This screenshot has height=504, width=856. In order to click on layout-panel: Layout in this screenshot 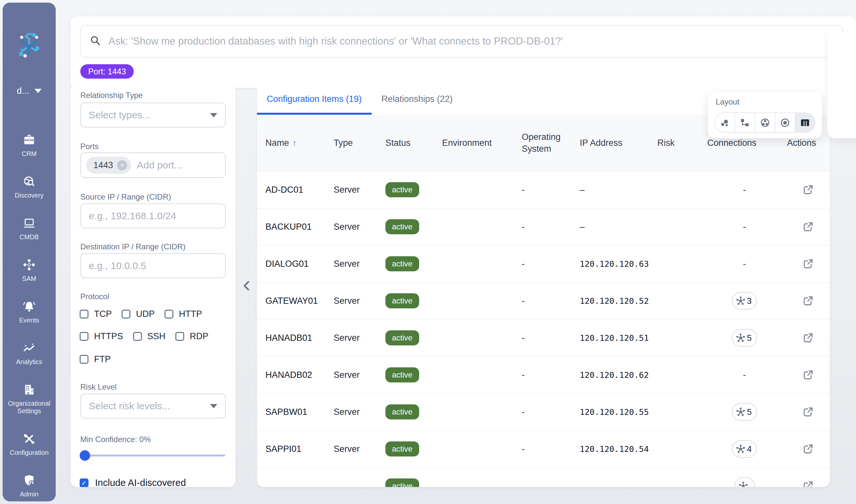, I will do `click(765, 115)`.